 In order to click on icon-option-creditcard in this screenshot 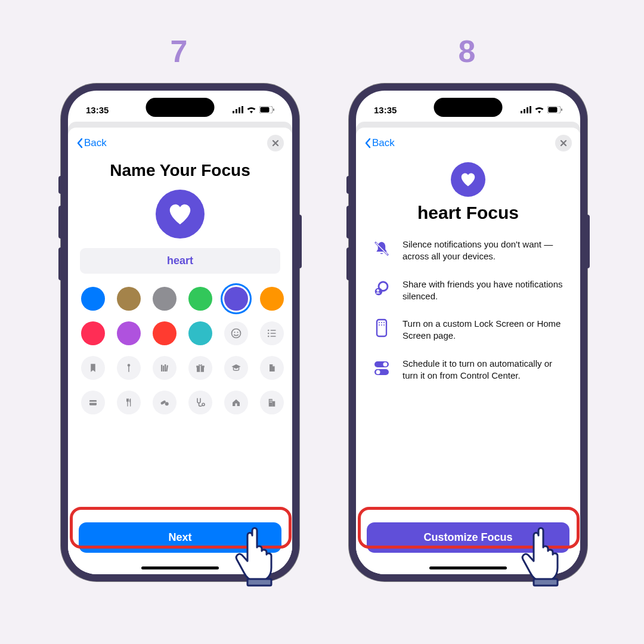, I will do `click(93, 402)`.